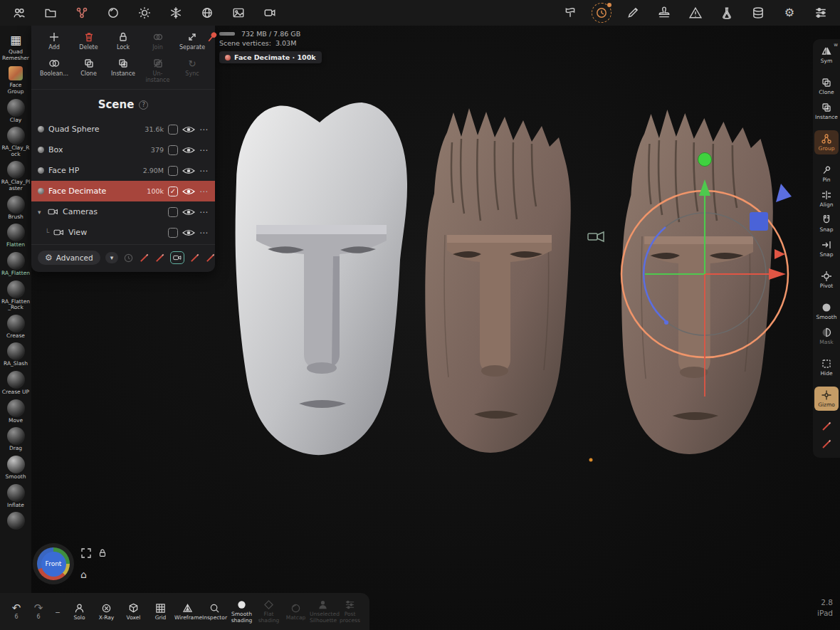  I want to click on smooth-button-right: Smooth, so click(826, 311).